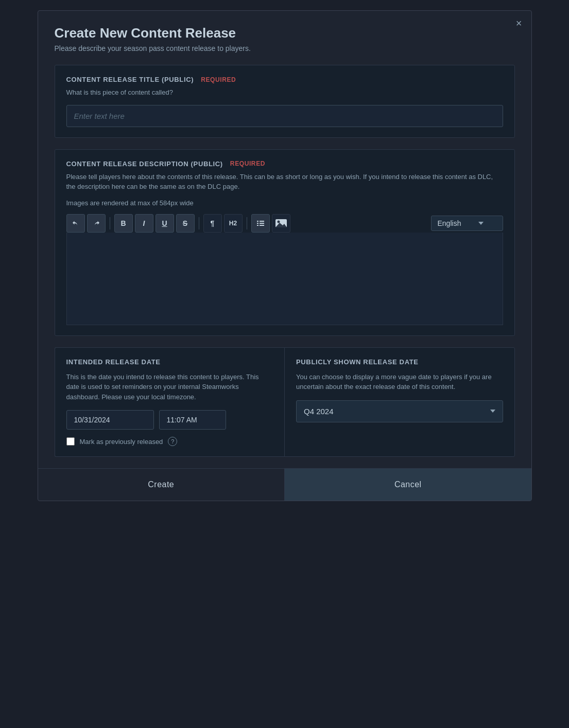 Image resolution: width=569 pixels, height=728 pixels. What do you see at coordinates (481, 223) in the screenshot?
I see `language-chevron-icon` at bounding box center [481, 223].